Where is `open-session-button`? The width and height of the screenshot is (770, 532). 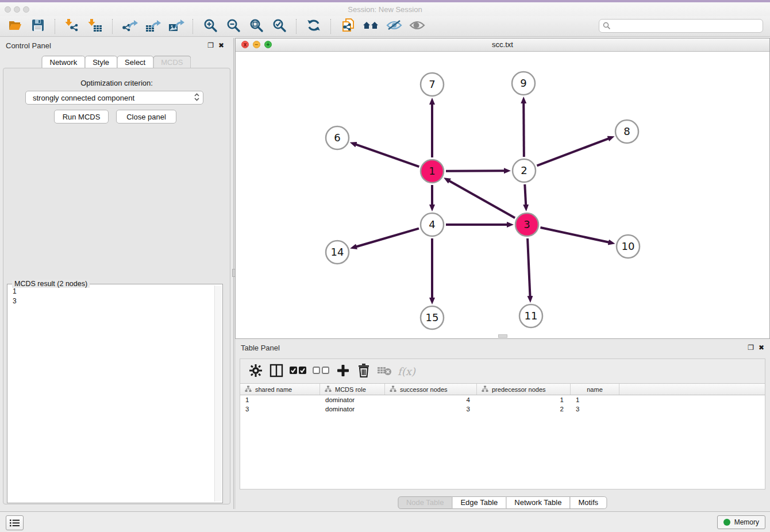
open-session-button is located at coordinates (15, 26).